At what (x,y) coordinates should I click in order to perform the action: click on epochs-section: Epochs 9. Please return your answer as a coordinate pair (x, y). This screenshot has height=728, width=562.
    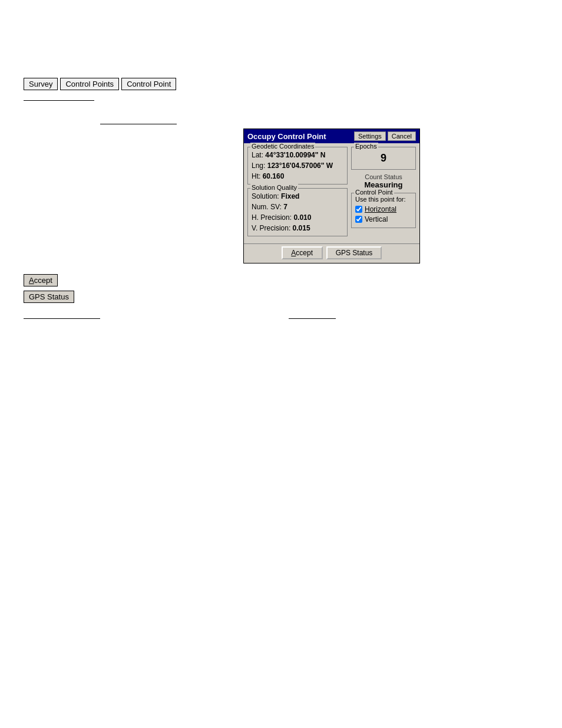
    Looking at the image, I should click on (384, 158).